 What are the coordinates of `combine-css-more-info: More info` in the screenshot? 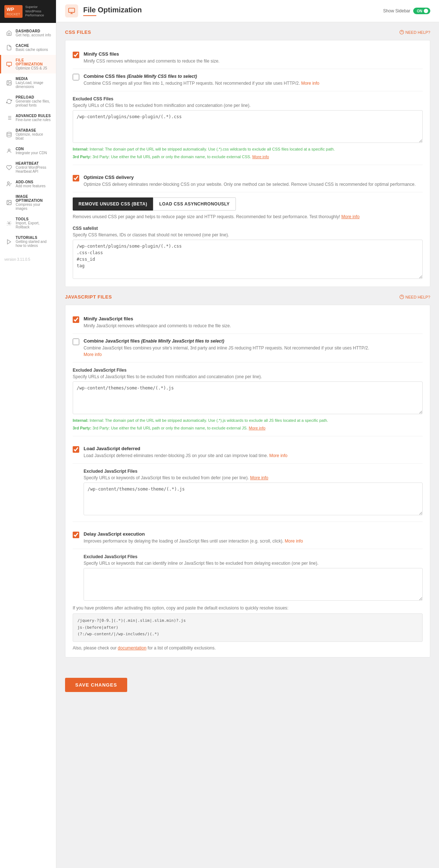 It's located at (310, 83).